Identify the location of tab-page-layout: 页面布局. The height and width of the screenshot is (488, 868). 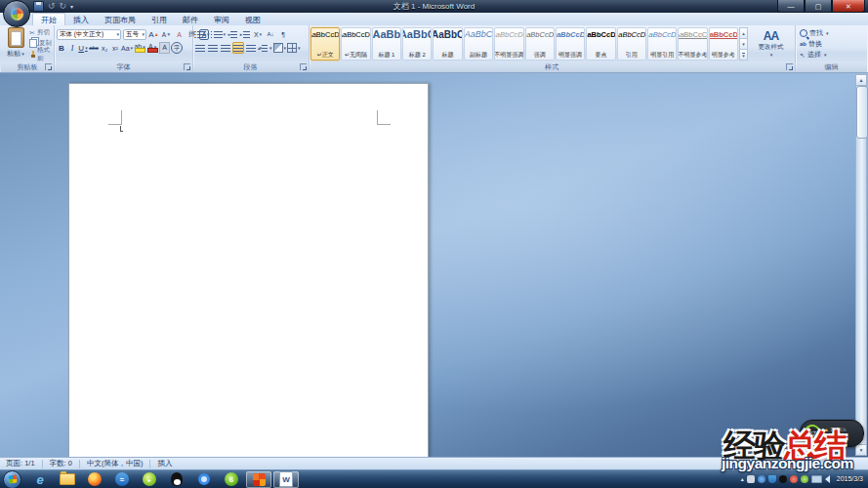
(120, 20).